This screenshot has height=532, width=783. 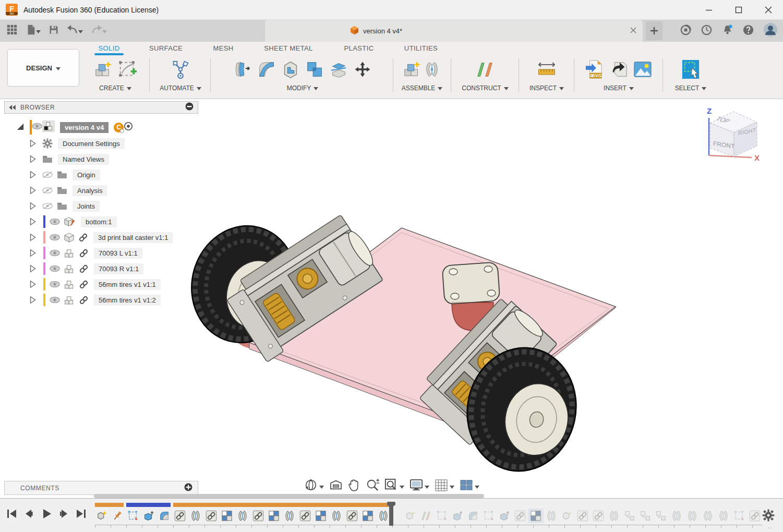 I want to click on notifications-button, so click(x=727, y=31).